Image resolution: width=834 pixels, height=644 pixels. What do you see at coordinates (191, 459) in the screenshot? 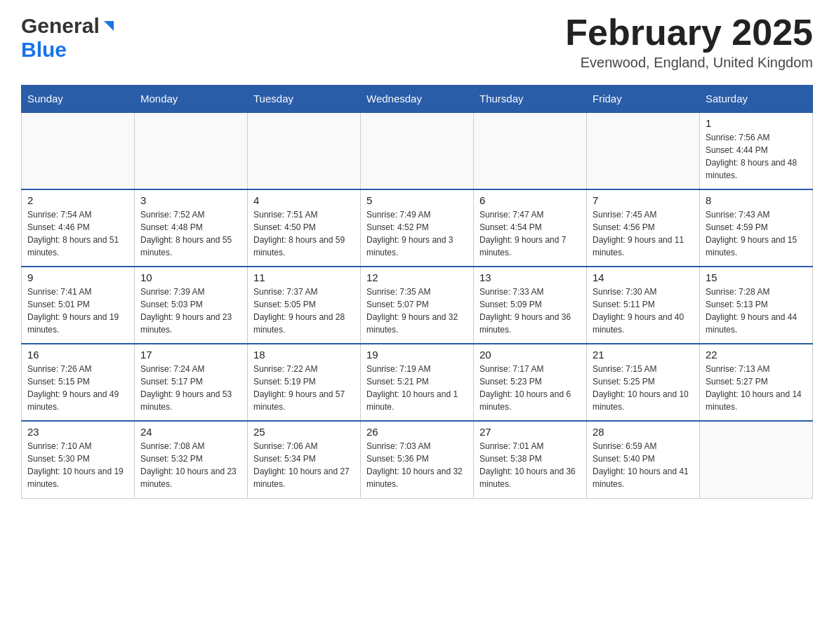
I see `table-row: 24Sunrise: 7:08 AMSunset: 5:32 PMDayligh…` at bounding box center [191, 459].